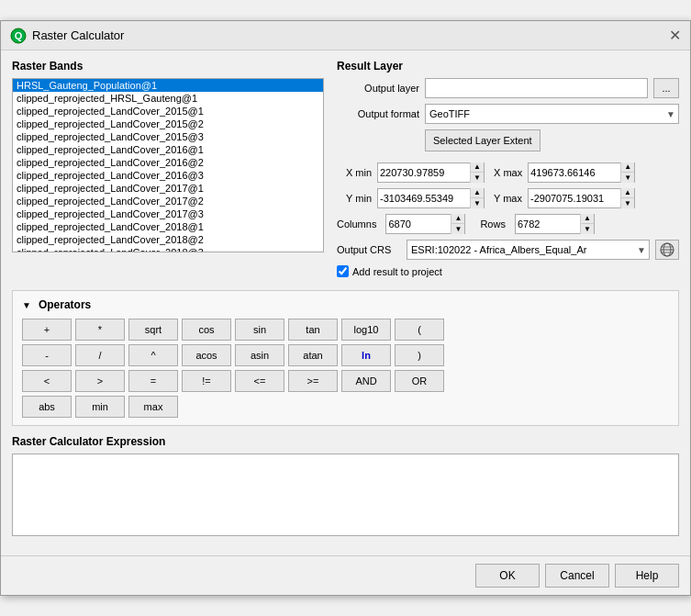 Image resolution: width=691 pixels, height=616 pixels. I want to click on operator-button: cos, so click(206, 330).